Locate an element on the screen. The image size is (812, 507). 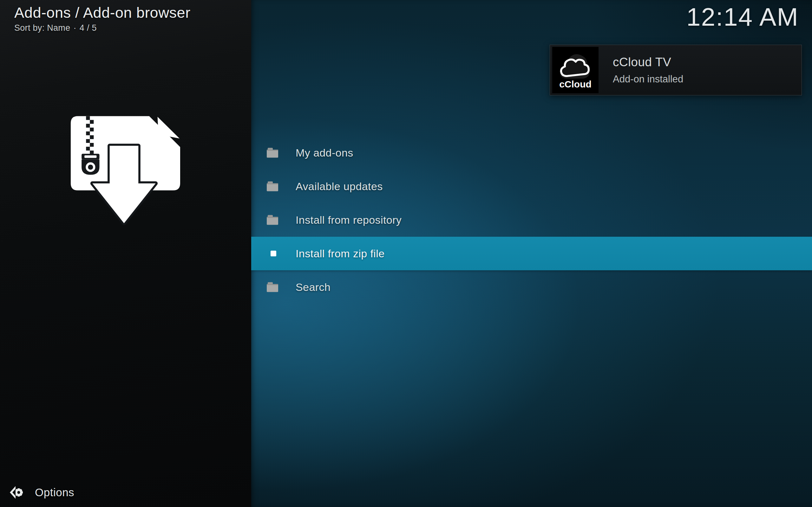
notification-title: cCloud TV is located at coordinates (648, 62).